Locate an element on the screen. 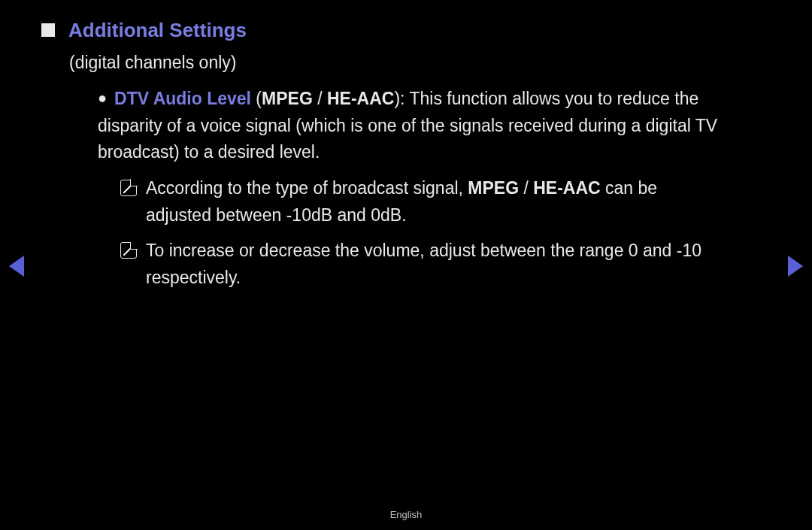 The width and height of the screenshot is (812, 530). close-paren: ) is located at coordinates (397, 98).